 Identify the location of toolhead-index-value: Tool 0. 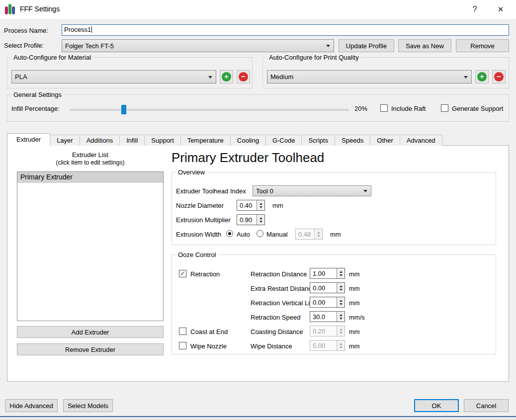
(264, 191).